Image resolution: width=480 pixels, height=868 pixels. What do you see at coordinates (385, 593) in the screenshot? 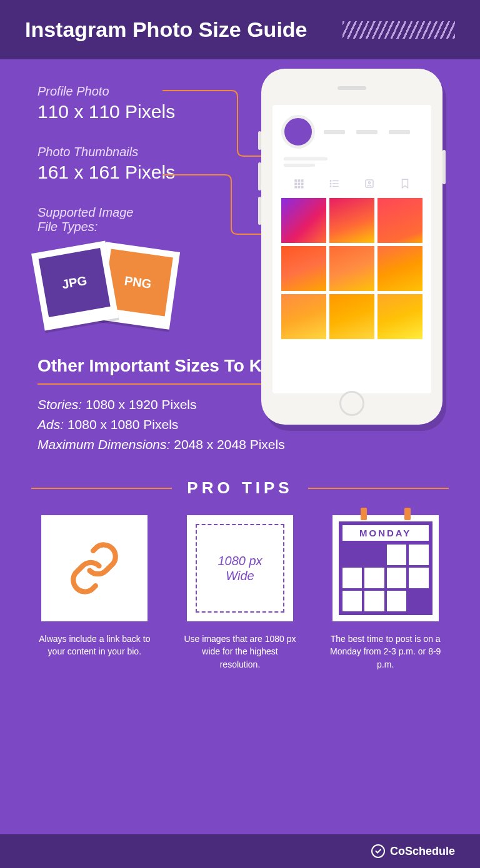
I see `tip-timing: MONDAY The best time to post is on a Mon…` at bounding box center [385, 593].